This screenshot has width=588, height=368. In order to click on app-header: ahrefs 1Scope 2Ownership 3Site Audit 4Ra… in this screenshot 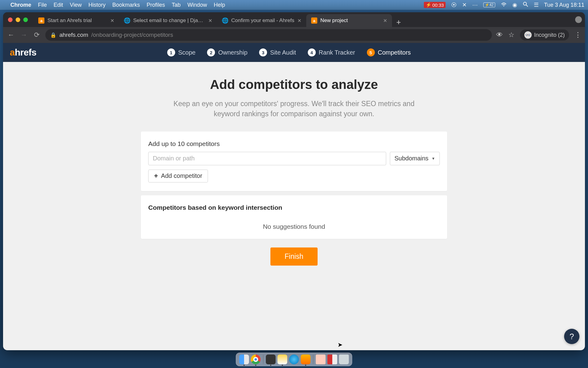, I will do `click(294, 52)`.